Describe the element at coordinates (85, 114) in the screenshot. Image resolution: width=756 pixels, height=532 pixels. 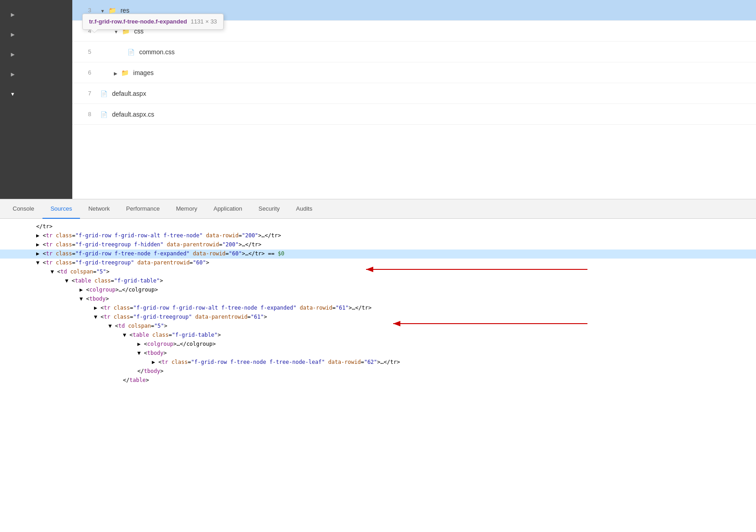
I see `row-number-8: 8` at that location.